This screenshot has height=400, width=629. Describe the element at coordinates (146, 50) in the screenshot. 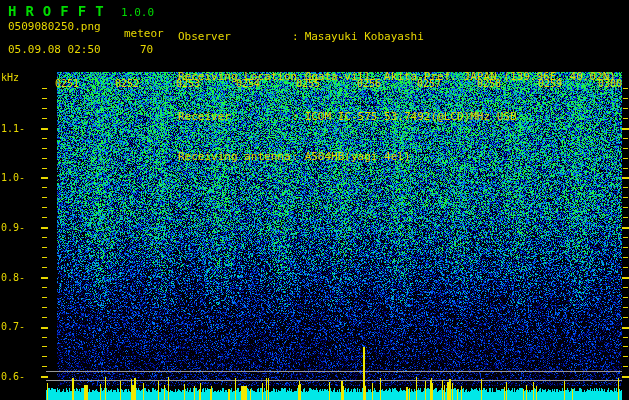

I see `echo-count: 70` at that location.